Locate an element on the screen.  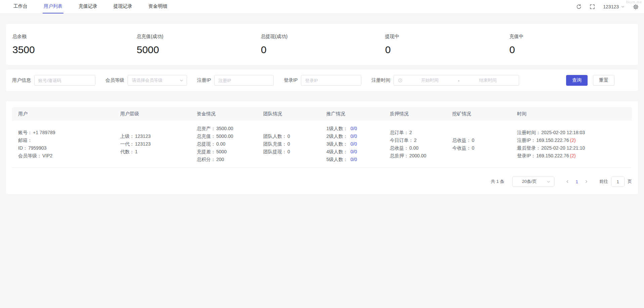
search-button: 查询 is located at coordinates (577, 80).